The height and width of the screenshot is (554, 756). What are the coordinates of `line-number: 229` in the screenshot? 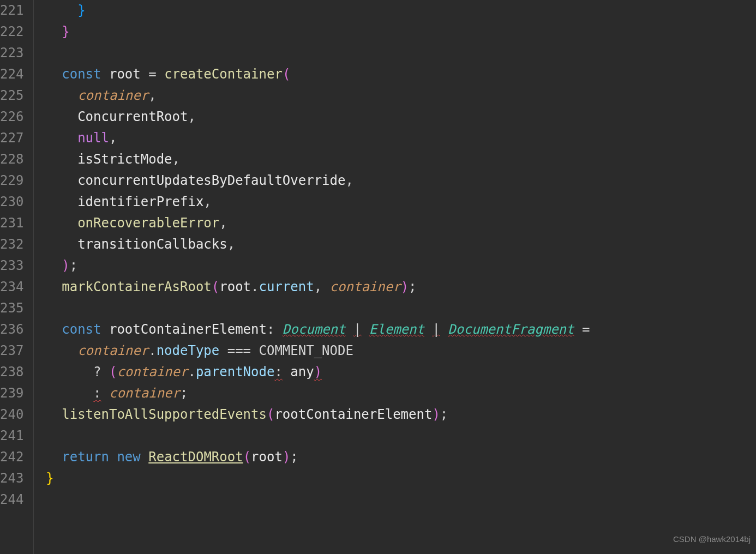 It's located at (12, 181).